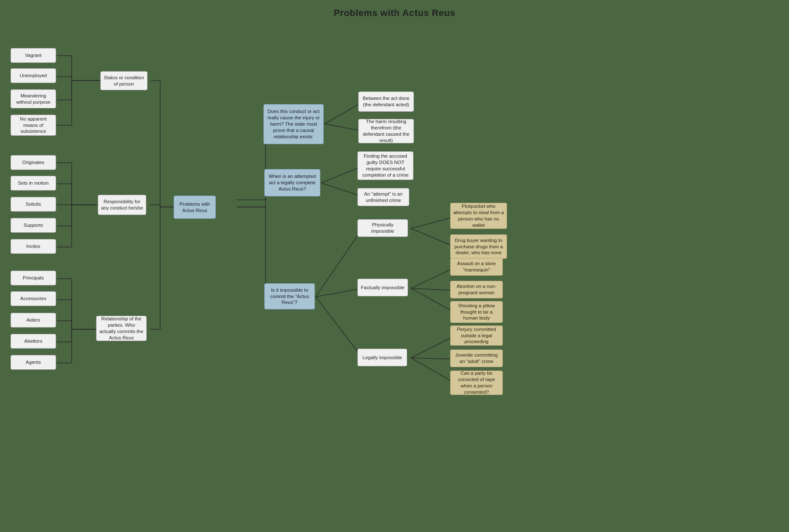  What do you see at coordinates (383, 287) in the screenshot?
I see `factually-impossible-node: Factually impossible` at bounding box center [383, 287].